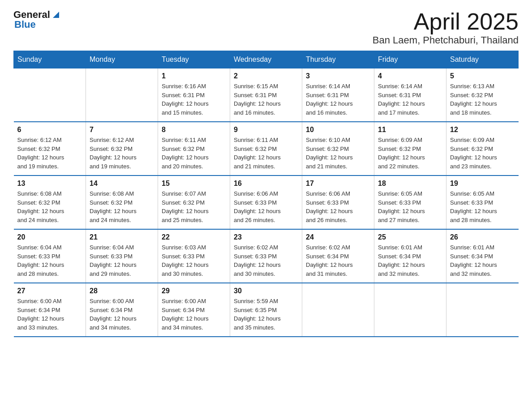 This screenshot has height=411, width=532. I want to click on calendar-week-row: 1Sunrise: 6:16 AMSunset: 6:31 PMDaylight…, so click(266, 95).